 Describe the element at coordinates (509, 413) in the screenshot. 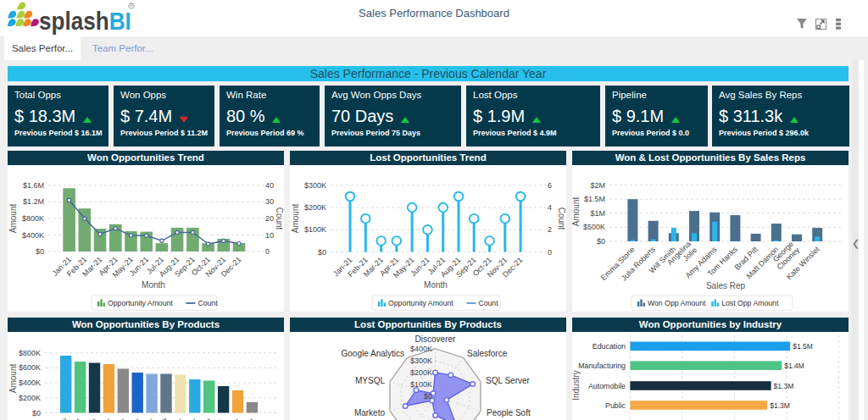

I see `svg-text: People Soft` at that location.